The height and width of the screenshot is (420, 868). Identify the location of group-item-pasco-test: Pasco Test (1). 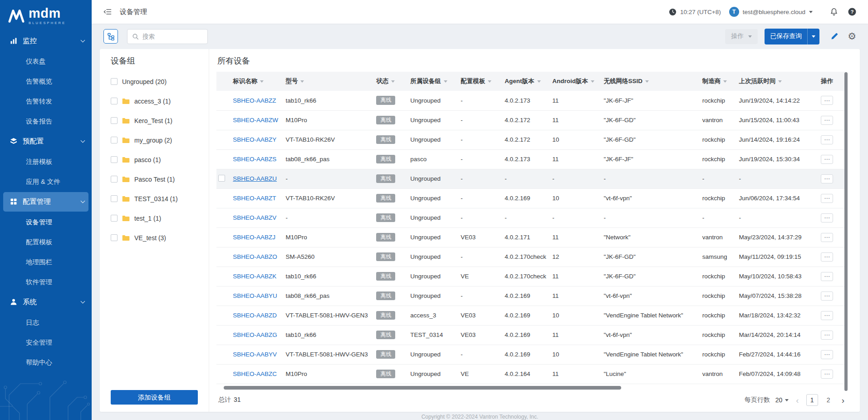
(154, 179).